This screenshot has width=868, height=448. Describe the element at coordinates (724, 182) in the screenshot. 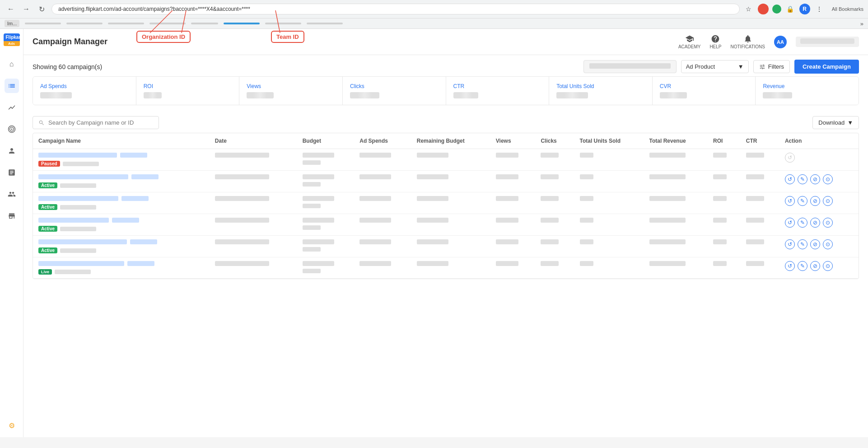

I see `cell-roi` at that location.